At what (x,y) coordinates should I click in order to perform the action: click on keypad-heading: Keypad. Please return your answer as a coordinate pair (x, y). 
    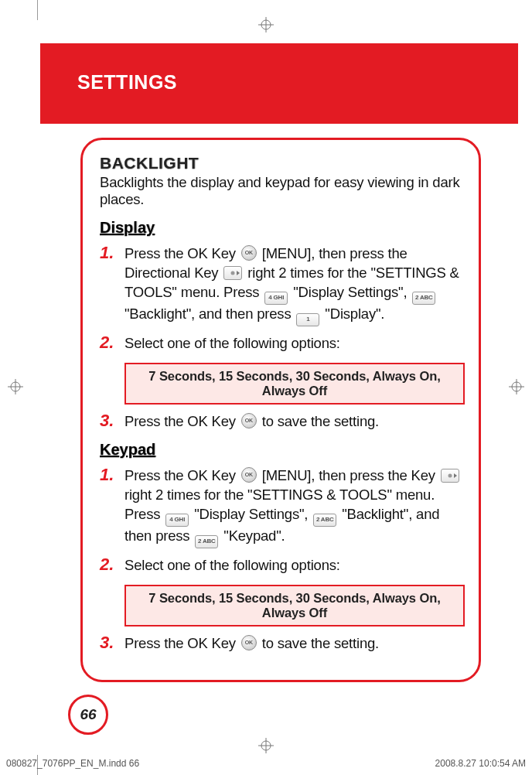
    Looking at the image, I should click on (281, 450).